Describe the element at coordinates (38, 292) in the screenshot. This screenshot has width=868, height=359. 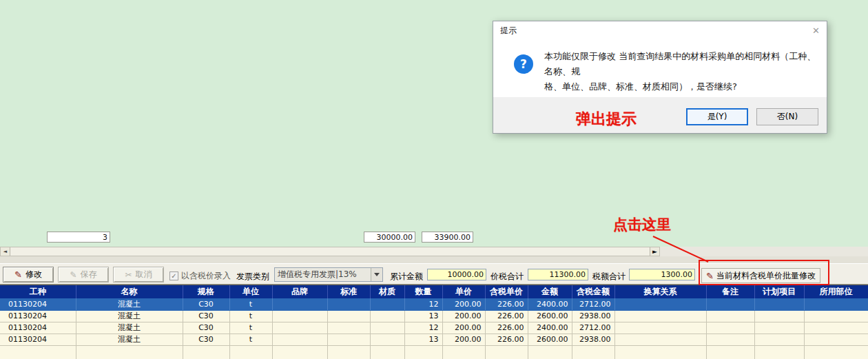
I see `column-header: 工种` at that location.